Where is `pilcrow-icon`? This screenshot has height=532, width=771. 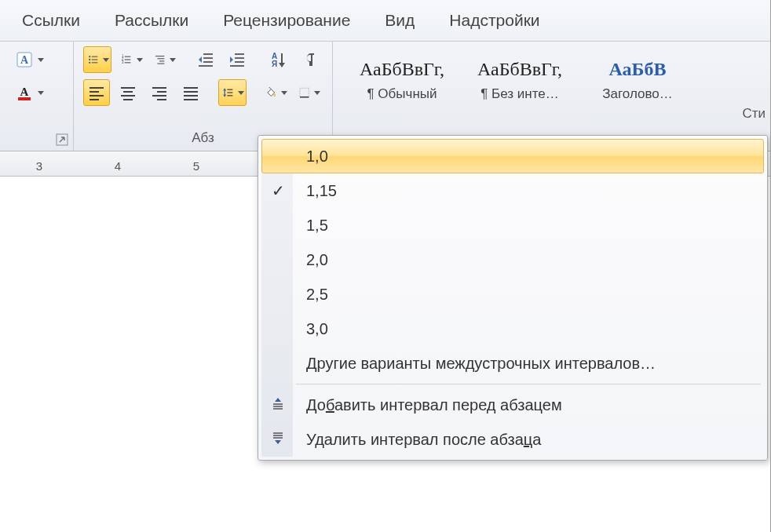 pilcrow-icon is located at coordinates (309, 60).